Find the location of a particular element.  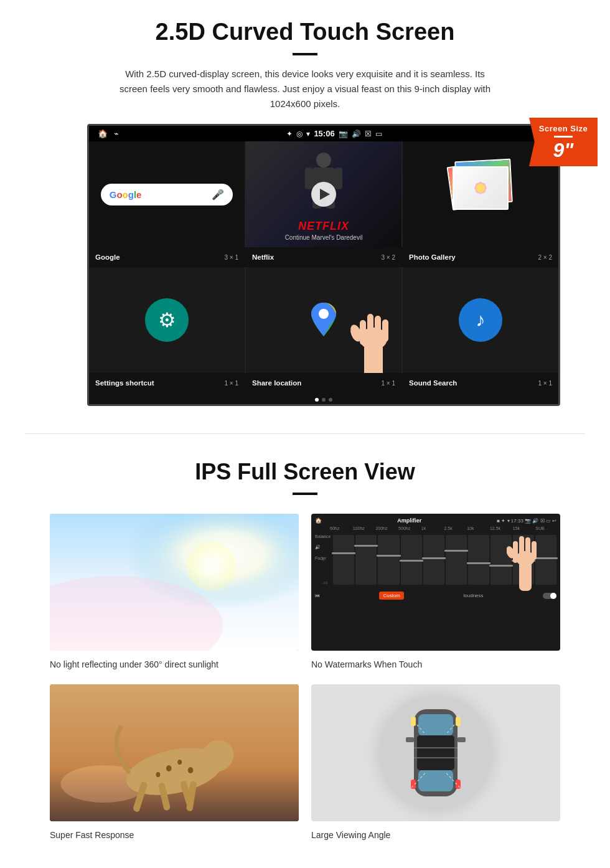

cheetah-image is located at coordinates (174, 753).